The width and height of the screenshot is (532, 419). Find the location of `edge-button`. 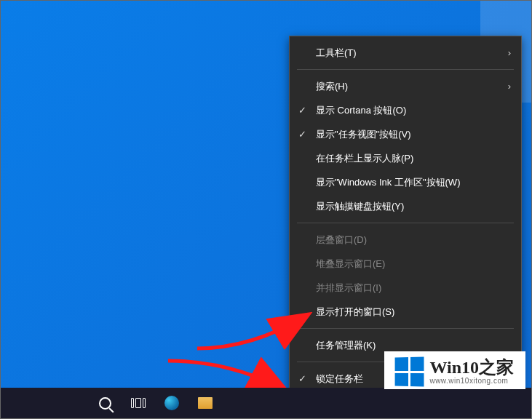

edge-button is located at coordinates (172, 403).